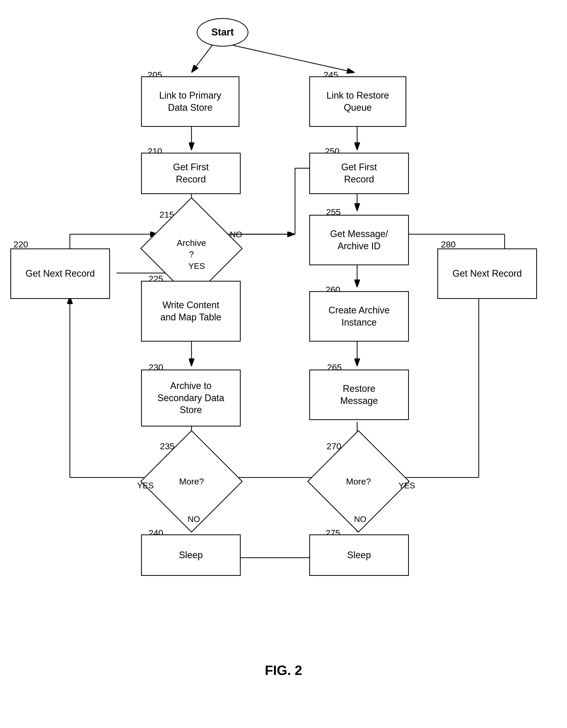 This screenshot has height=728, width=567. Describe the element at coordinates (360, 519) in the screenshot. I see `label-270-no: NO` at that location.